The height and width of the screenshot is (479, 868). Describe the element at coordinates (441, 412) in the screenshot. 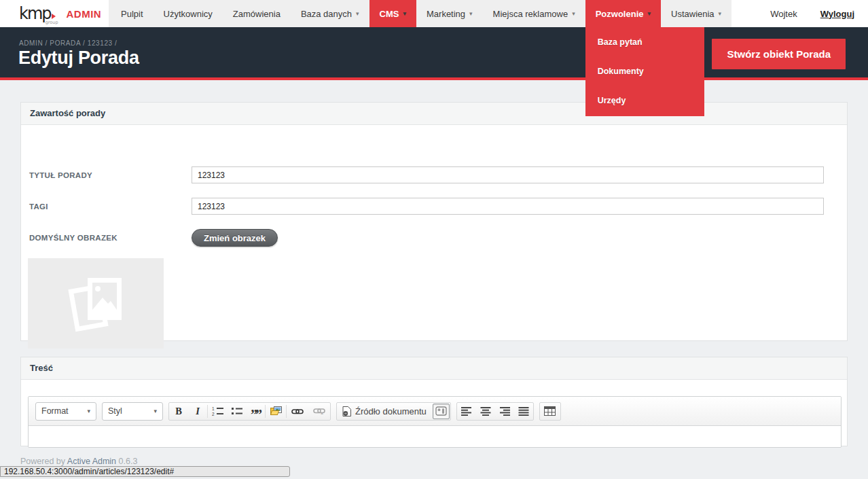

I see `show-blocks-button` at that location.